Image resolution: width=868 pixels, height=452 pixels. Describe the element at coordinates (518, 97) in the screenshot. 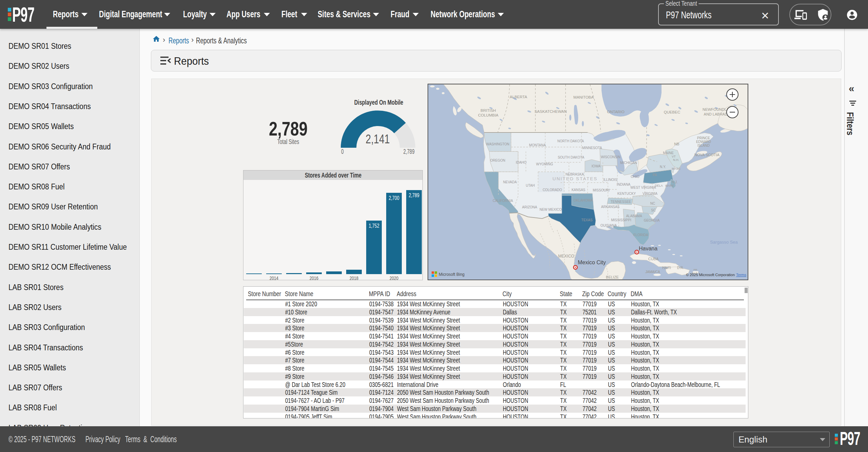

I see `svg-text: ALBERTA` at that location.